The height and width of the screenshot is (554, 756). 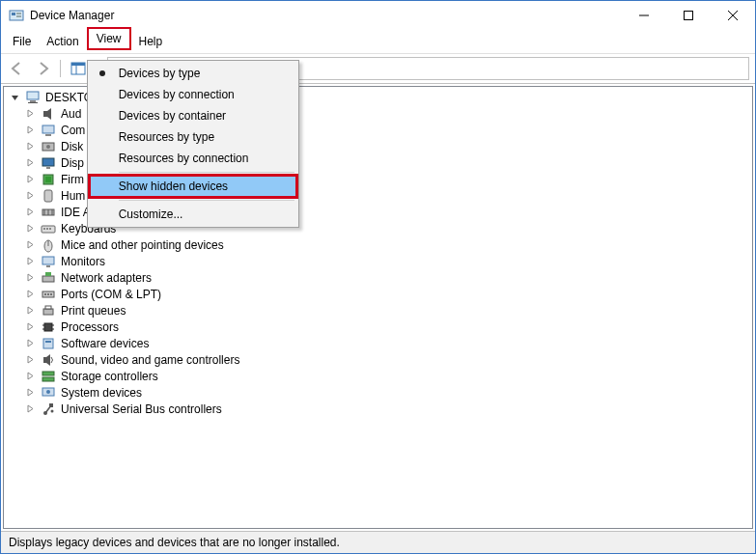 I want to click on menu-file: File, so click(x=21, y=42).